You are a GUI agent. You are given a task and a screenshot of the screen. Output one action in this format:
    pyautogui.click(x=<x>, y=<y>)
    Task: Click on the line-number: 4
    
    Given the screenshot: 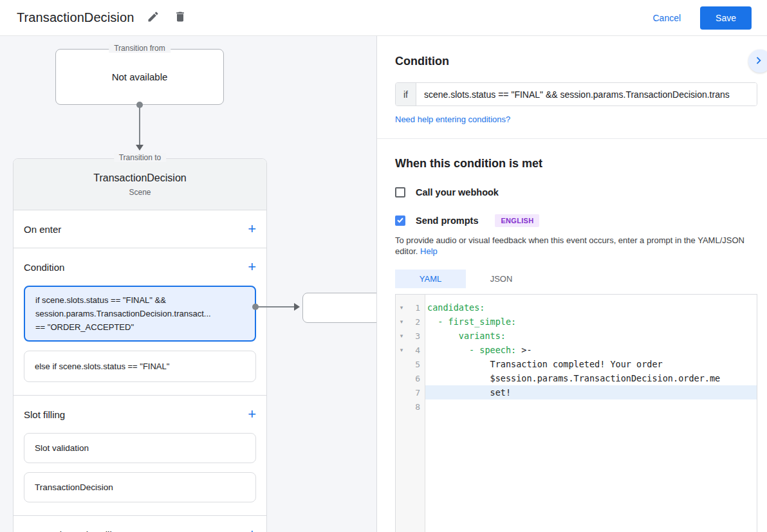 What is the action you would take?
    pyautogui.click(x=416, y=350)
    